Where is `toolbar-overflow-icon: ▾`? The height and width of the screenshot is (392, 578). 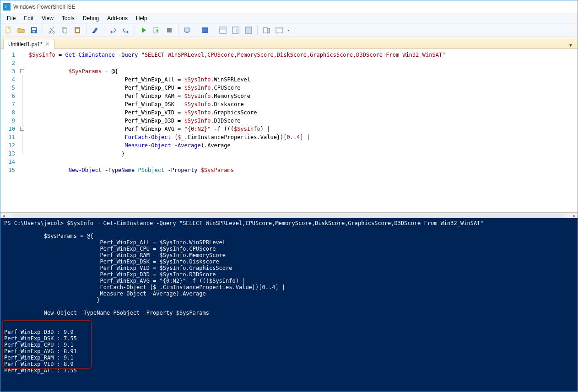 toolbar-overflow-icon: ▾ is located at coordinates (288, 30).